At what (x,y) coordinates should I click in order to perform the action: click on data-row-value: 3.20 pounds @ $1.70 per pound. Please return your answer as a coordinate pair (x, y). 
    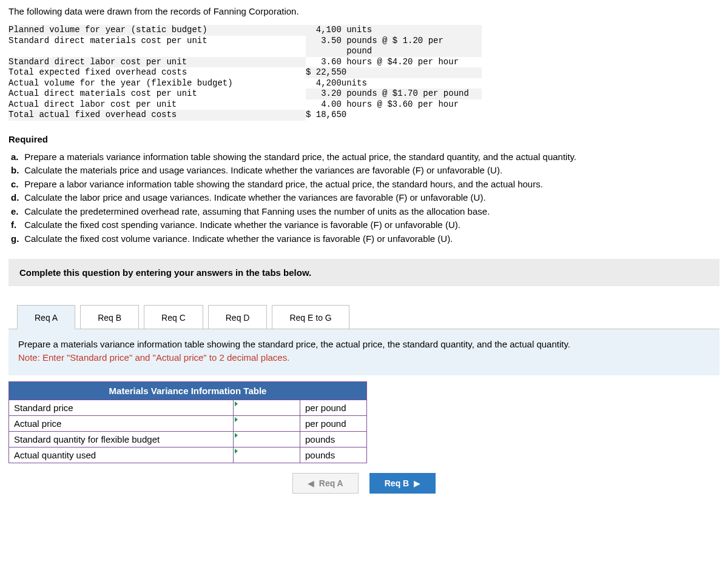
    Looking at the image, I should click on (394, 94).